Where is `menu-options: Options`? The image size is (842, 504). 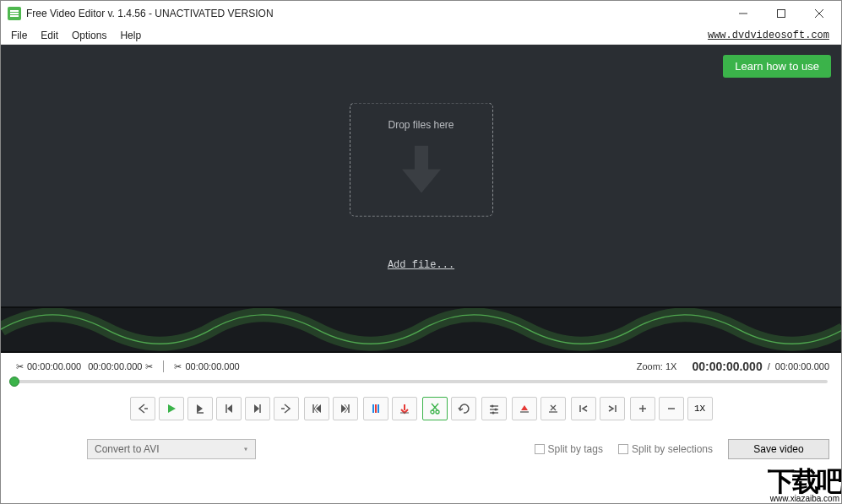 menu-options: Options is located at coordinates (90, 35).